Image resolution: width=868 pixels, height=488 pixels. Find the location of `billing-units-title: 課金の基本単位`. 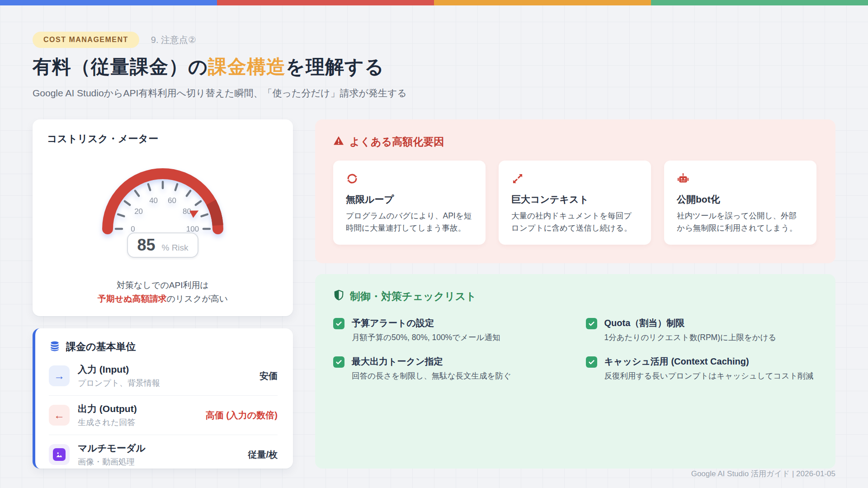

billing-units-title: 課金の基本単位 is located at coordinates (101, 347).